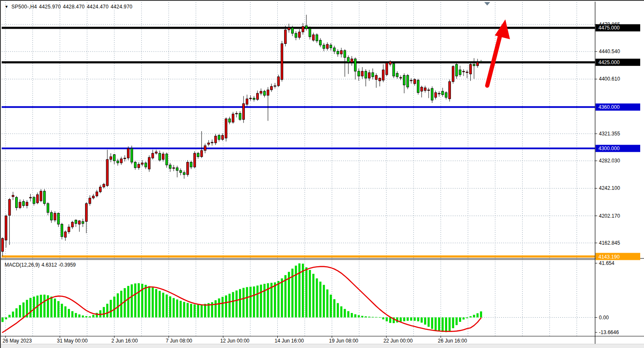 This screenshot has height=348, width=644. I want to click on macd-axis-label: -13.6646, so click(609, 332).